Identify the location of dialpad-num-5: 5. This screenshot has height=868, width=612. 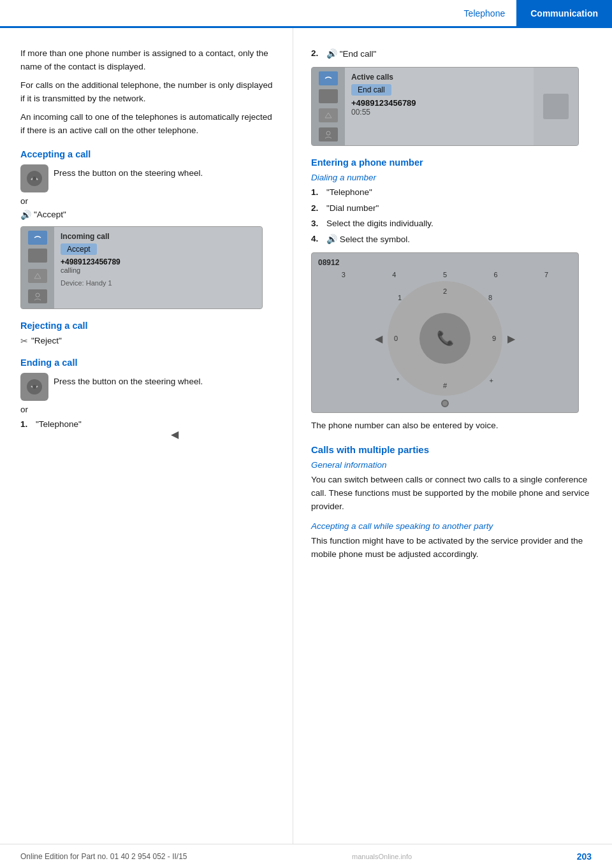
(445, 275).